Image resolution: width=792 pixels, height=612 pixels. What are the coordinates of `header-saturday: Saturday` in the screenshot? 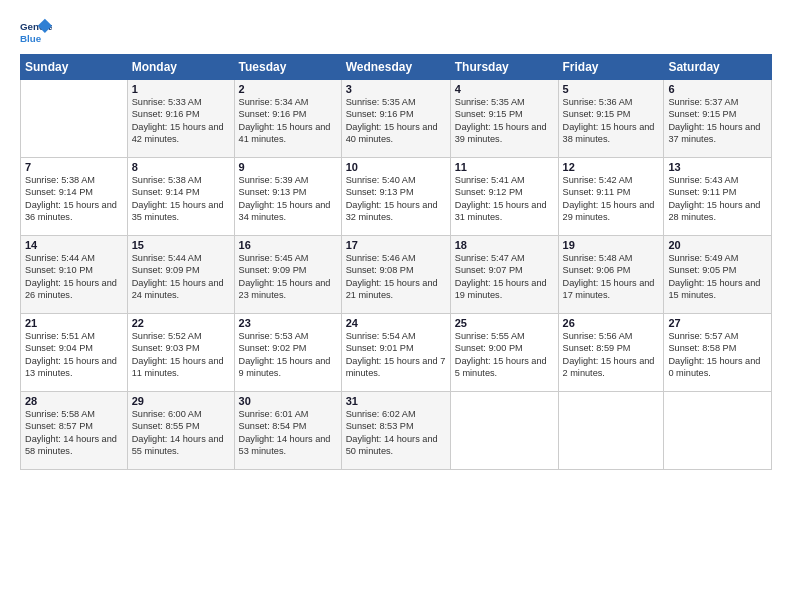 It's located at (718, 68).